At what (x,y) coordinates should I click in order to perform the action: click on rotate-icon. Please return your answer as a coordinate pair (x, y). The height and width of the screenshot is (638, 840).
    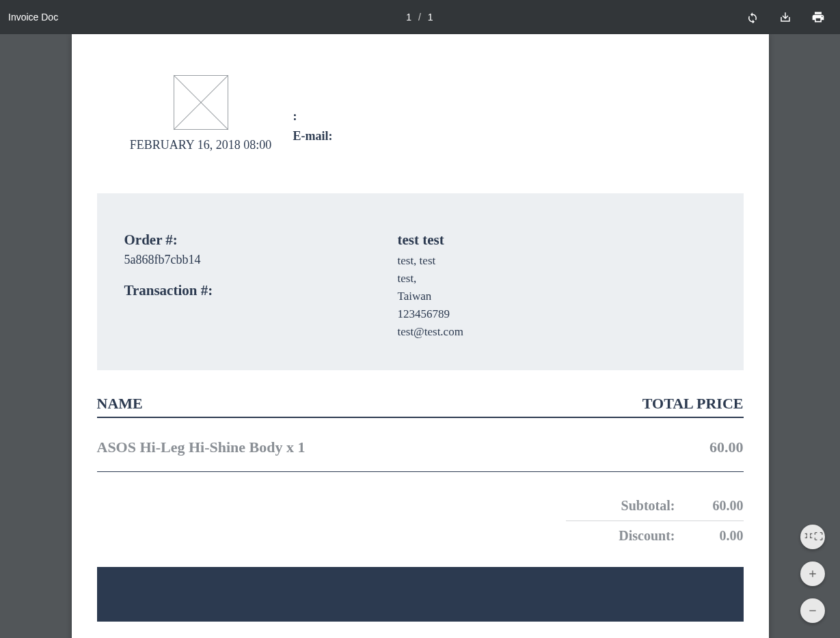
    Looking at the image, I should click on (753, 17).